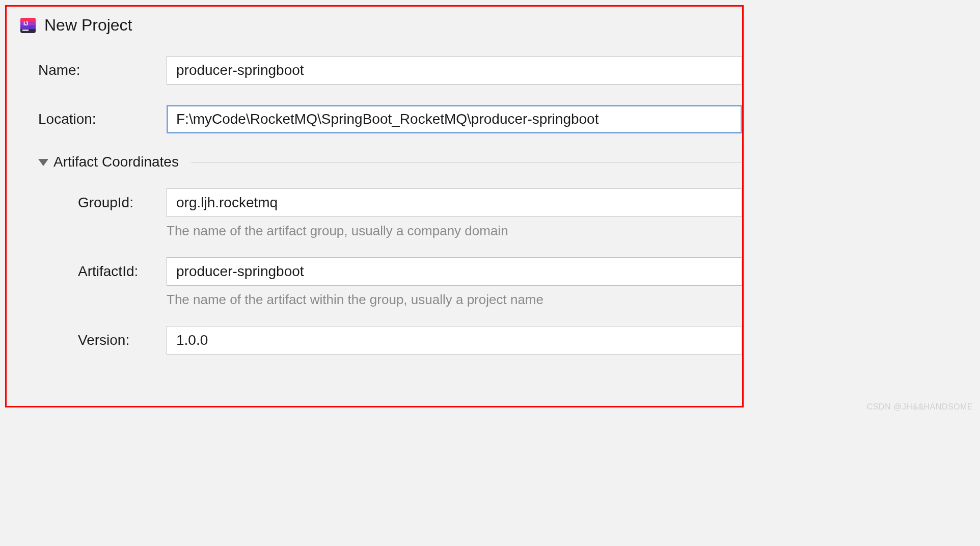  What do you see at coordinates (102, 70) in the screenshot?
I see `name-label: Name:` at bounding box center [102, 70].